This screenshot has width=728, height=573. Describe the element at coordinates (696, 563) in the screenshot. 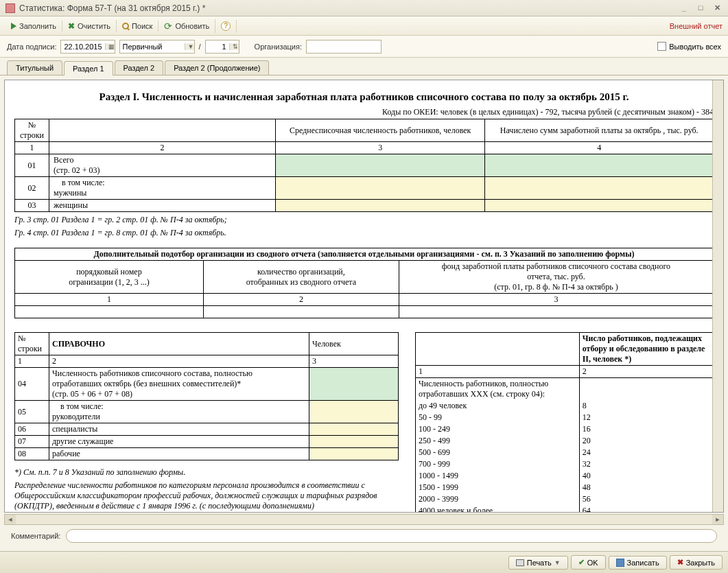

I see `close-button: ✖Закрыть` at that location.